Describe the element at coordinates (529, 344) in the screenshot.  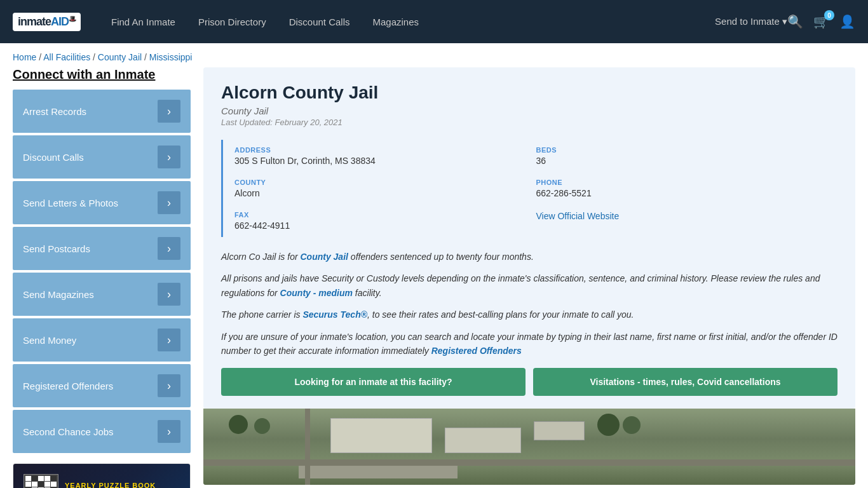
I see `desc-para-4: If you are unsure of your inmate's locat…` at that location.